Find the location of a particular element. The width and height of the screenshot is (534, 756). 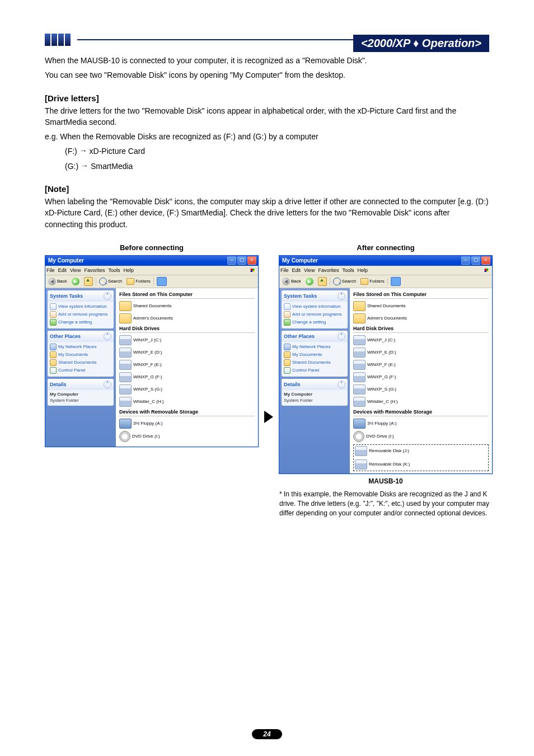

category-removable: Devices with Removable Storage is located at coordinates (187, 413).